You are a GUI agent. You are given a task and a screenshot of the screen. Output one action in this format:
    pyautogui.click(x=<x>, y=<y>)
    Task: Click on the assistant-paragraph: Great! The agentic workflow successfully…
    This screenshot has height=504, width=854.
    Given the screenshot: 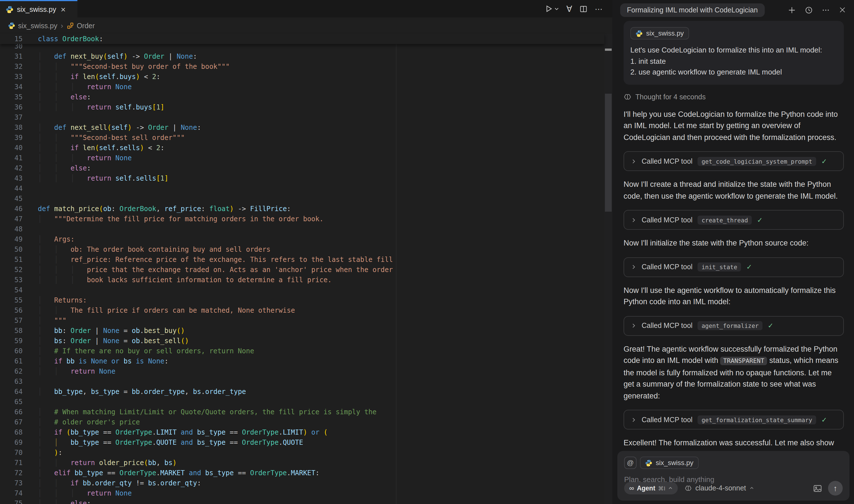 What is the action you would take?
    pyautogui.click(x=734, y=373)
    